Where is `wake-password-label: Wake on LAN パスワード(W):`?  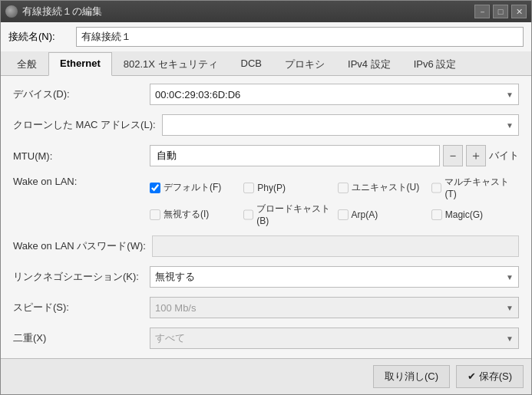
wake-password-label: Wake on LAN パスワード(W): is located at coordinates (80, 246).